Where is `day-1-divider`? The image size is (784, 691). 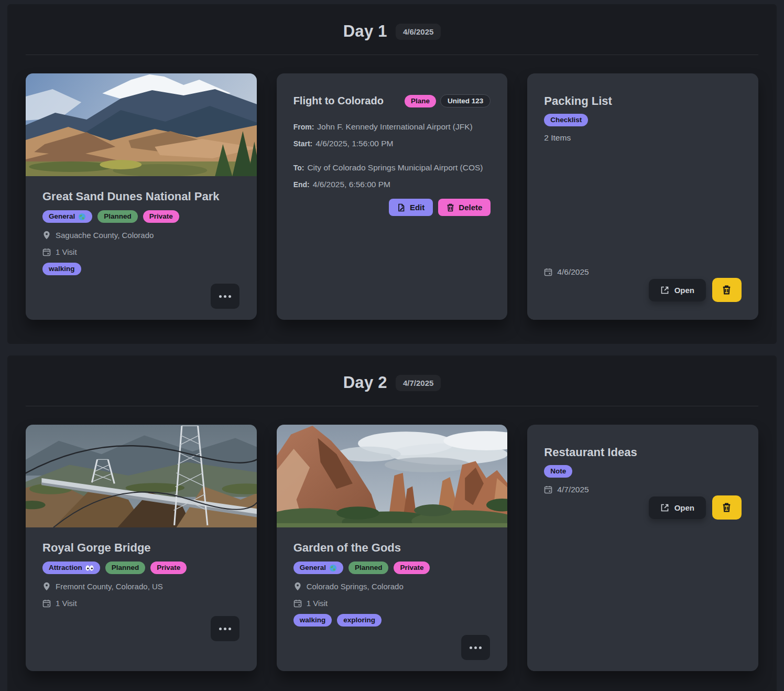 day-1-divider is located at coordinates (392, 55).